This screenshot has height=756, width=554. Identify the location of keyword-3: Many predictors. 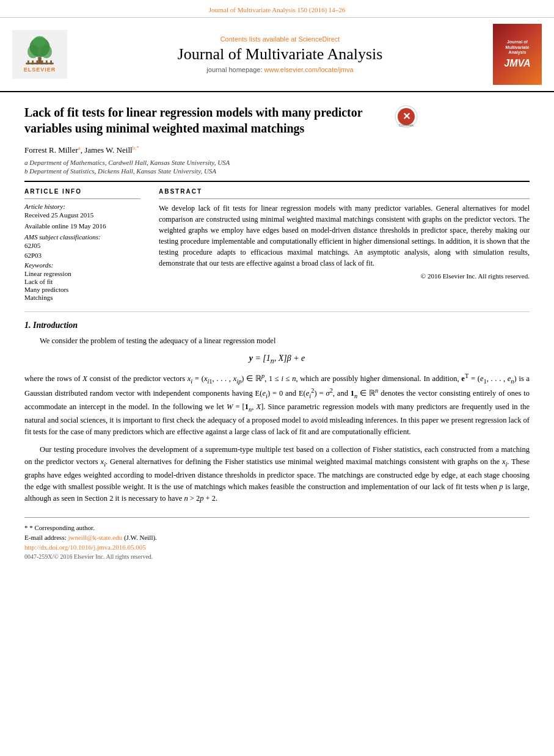
(82, 289).